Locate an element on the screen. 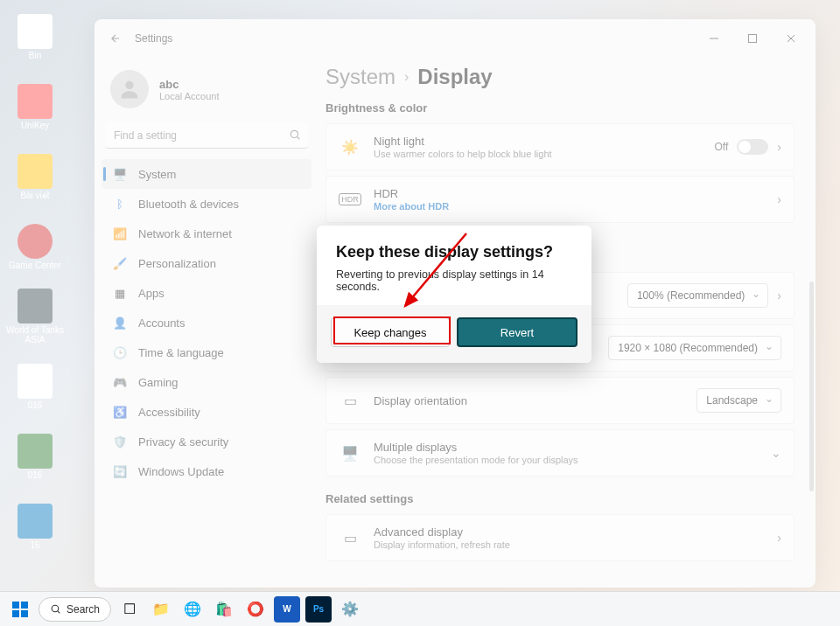  explorer-icon: 📁 is located at coordinates (161, 609).